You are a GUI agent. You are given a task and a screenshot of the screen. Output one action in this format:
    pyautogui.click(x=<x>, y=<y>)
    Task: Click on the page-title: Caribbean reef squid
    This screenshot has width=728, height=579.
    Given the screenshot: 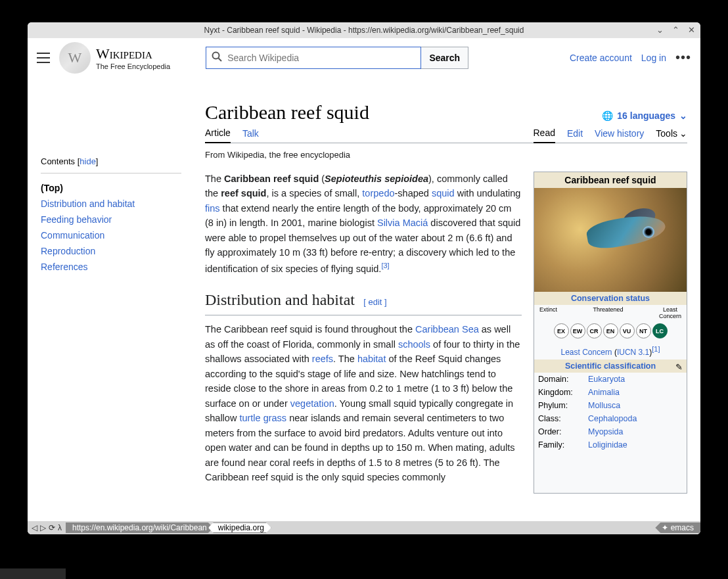 What is the action you would take?
    pyautogui.click(x=287, y=112)
    